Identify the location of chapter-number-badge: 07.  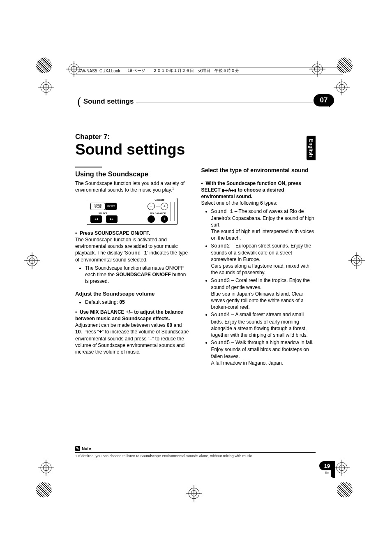
(324, 100).